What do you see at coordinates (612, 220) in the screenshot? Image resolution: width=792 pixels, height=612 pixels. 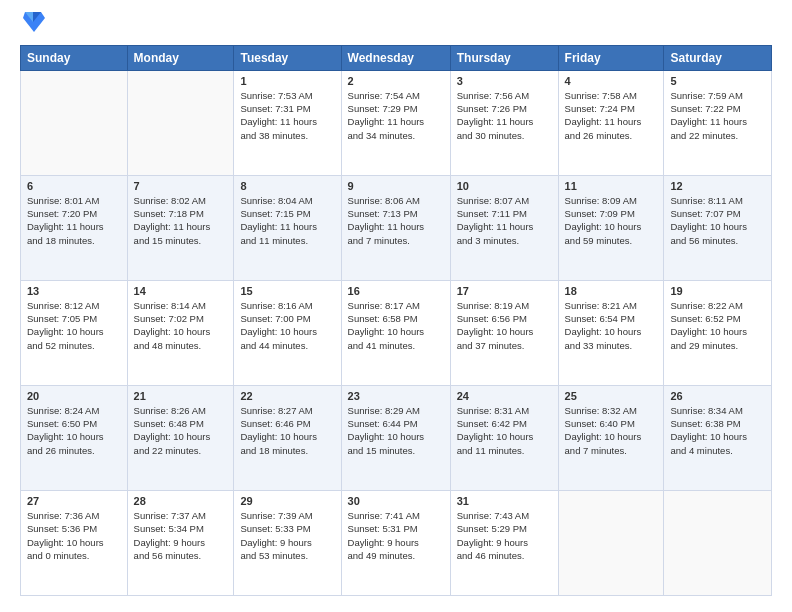 I see `day-info: Sunrise: 8:09 AM Sunset: 7:09 PM Dayligh…` at bounding box center [612, 220].